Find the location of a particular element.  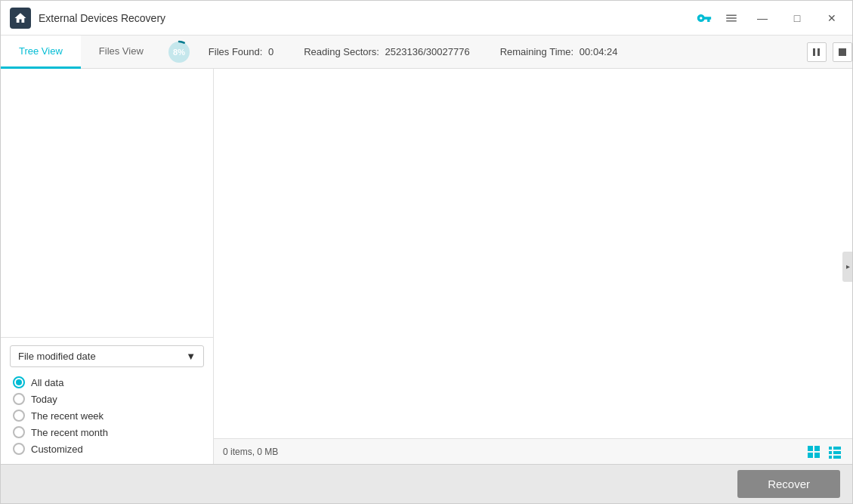

status-bar: 0 items, 0 MB is located at coordinates (533, 451).